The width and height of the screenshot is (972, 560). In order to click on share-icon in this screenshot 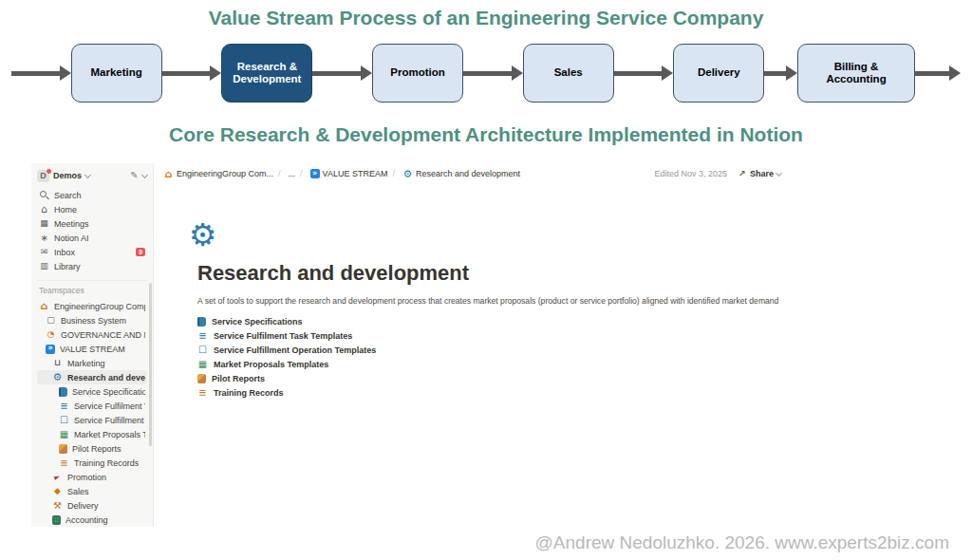, I will do `click(742, 175)`.